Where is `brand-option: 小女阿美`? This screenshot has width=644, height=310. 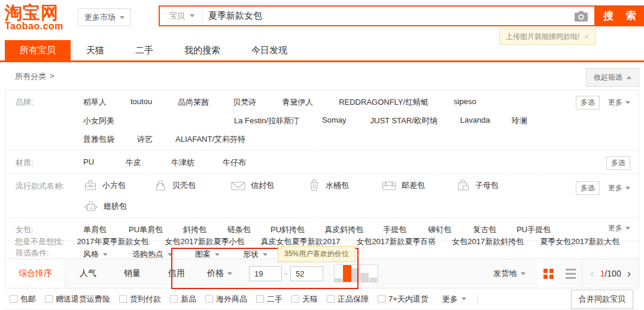 brand-option: 小女阿美 is located at coordinates (99, 121).